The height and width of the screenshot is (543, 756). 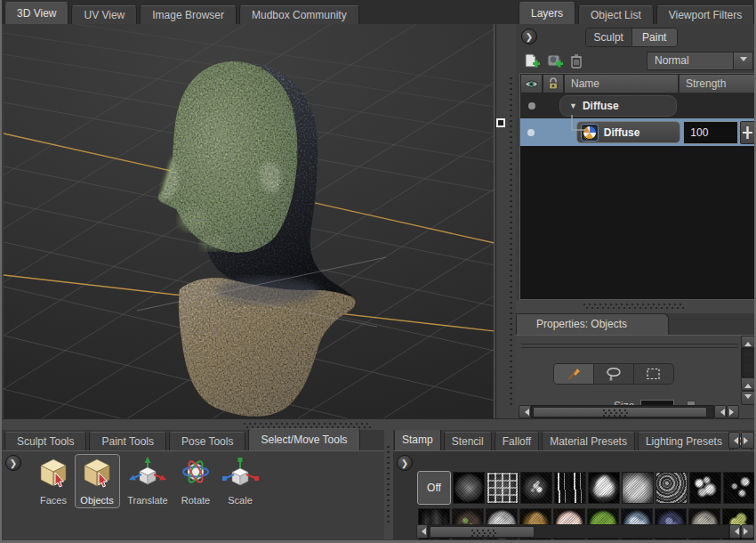 I want to click on tab-layers: Layers, so click(x=547, y=12).